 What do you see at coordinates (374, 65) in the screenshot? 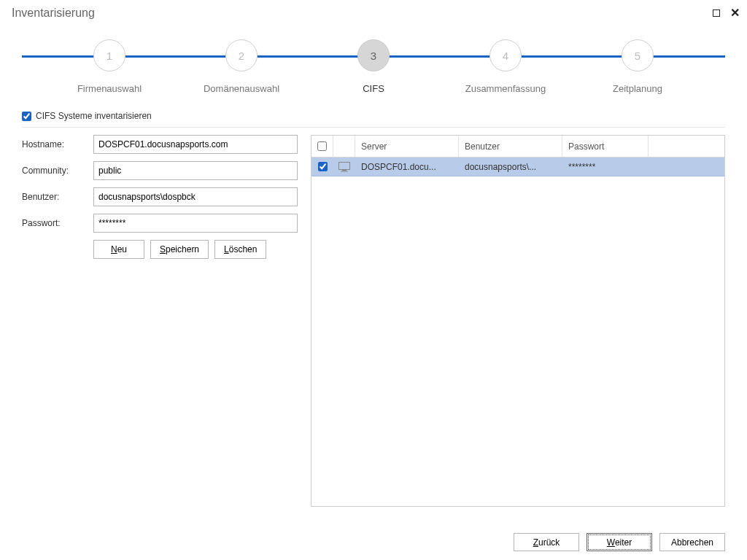
I see `wizard-stepper: 1 Firmenauswahl 2 Domänenauswahl 3 CIFS …` at bounding box center [374, 65].